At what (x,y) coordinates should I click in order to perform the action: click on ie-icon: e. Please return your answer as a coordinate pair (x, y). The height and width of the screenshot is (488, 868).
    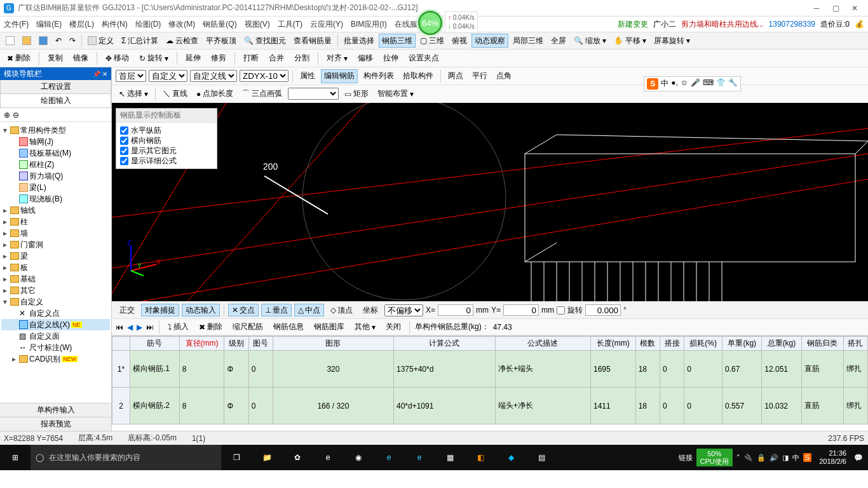
    Looking at the image, I should click on (419, 458).